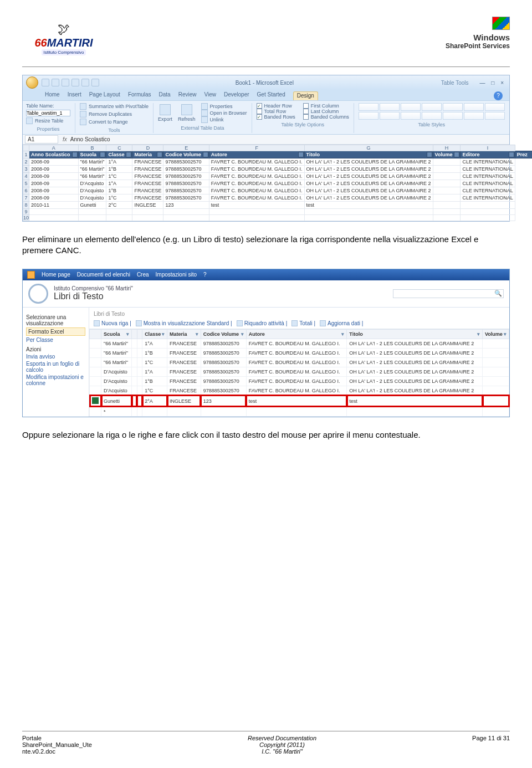 Image resolution: width=532 pixels, height=768 pixels. What do you see at coordinates (432, 111) in the screenshot?
I see `styles-gallery` at bounding box center [432, 111].